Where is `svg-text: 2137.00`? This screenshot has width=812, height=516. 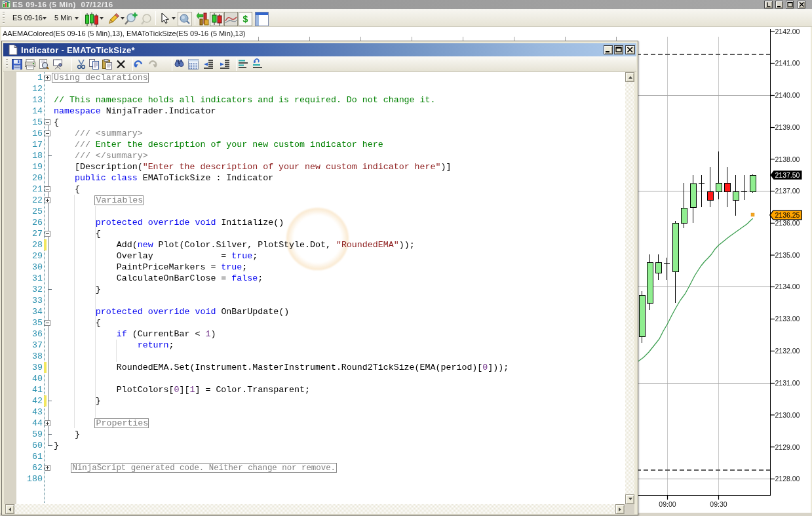 svg-text: 2137.00 is located at coordinates (788, 191).